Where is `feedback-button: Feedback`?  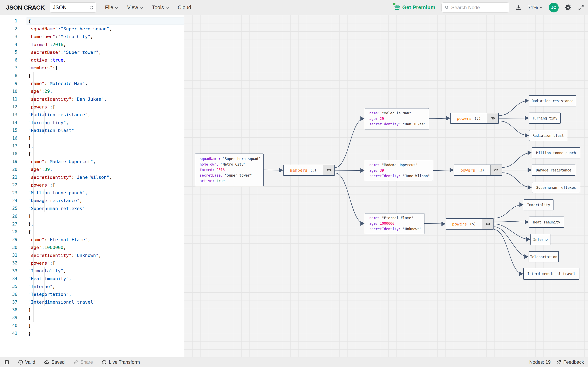 feedback-button: Feedback is located at coordinates (570, 362).